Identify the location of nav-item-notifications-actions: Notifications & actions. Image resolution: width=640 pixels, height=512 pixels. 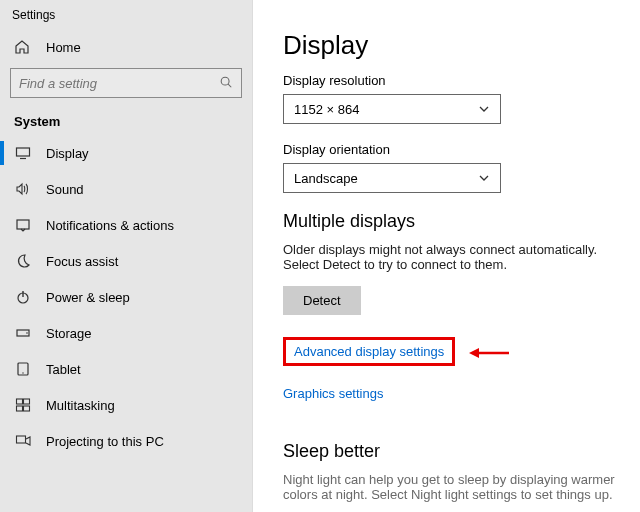
(126, 225).